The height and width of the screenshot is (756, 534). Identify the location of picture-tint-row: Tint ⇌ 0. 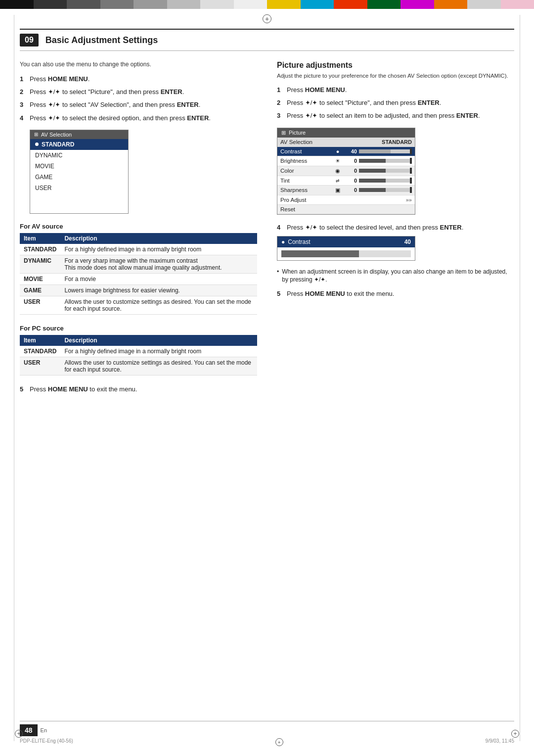
(346, 181).